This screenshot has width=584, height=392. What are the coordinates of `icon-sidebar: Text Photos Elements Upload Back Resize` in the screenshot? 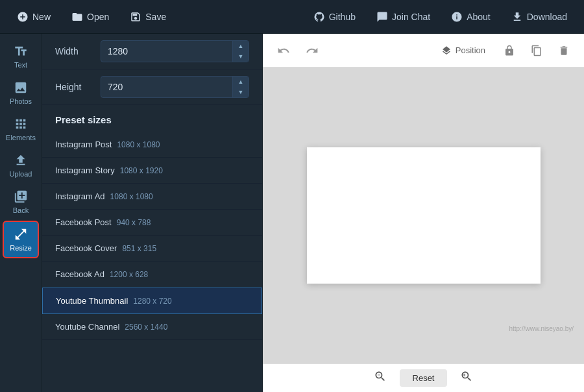 It's located at (21, 213).